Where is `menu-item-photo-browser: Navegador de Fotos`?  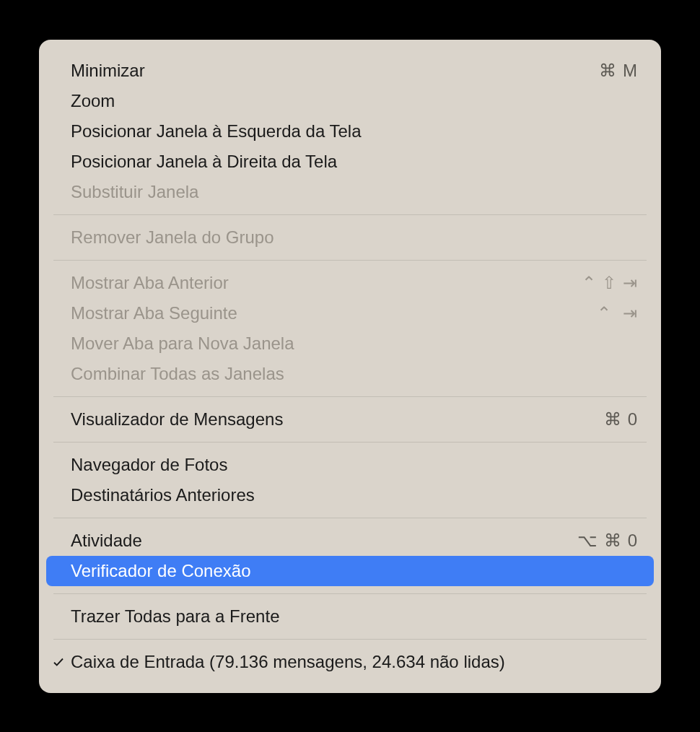 menu-item-photo-browser: Navegador de Fotos is located at coordinates (350, 465).